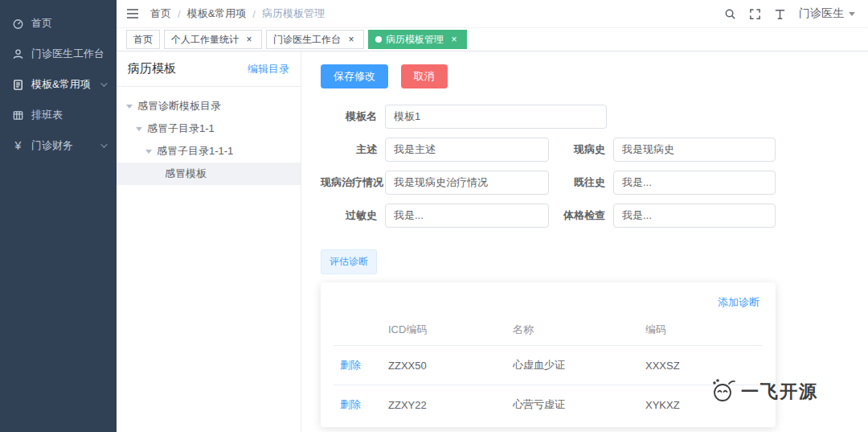 Image resolution: width=868 pixels, height=432 pixels. What do you see at coordinates (701, 330) in the screenshot?
I see `code-column-header: 编码` at bounding box center [701, 330].